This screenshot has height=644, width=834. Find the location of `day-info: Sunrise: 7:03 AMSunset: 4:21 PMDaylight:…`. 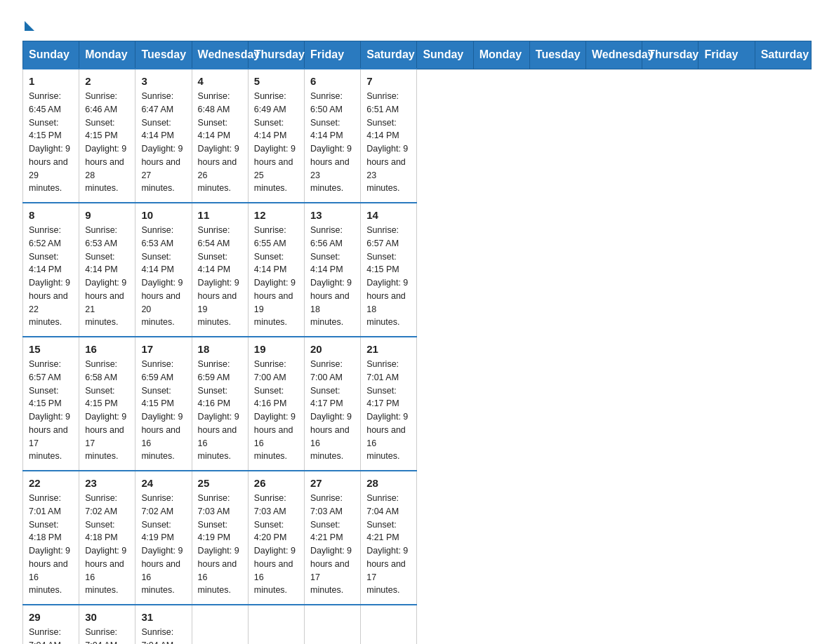

day-info: Sunrise: 7:03 AMSunset: 4:21 PMDaylight:… is located at coordinates (333, 544).